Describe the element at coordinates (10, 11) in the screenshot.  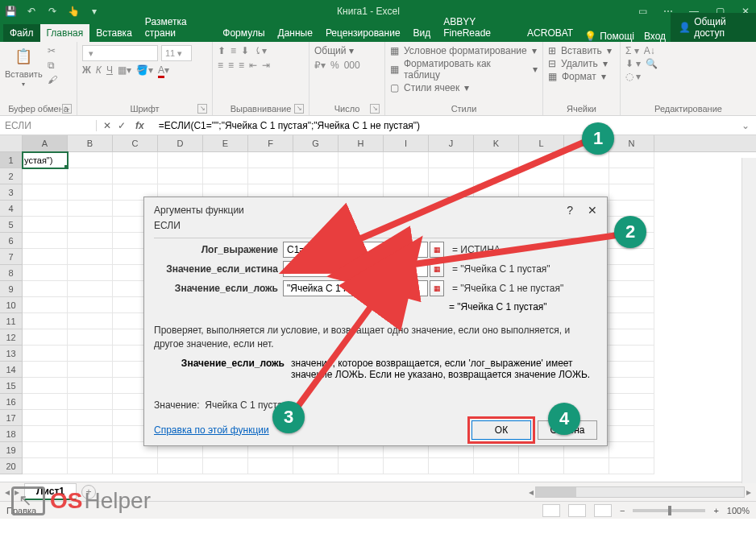
I see `save-icon: 💾` at that location.